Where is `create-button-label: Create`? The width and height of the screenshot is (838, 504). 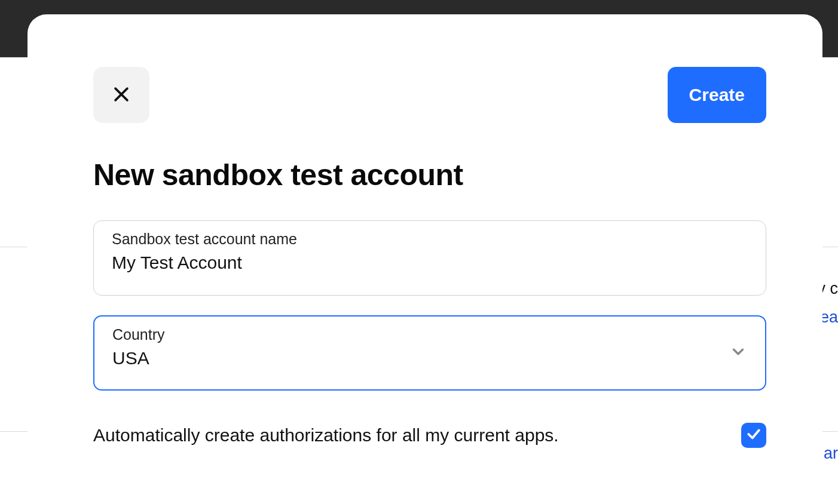 create-button-label: Create is located at coordinates (717, 95).